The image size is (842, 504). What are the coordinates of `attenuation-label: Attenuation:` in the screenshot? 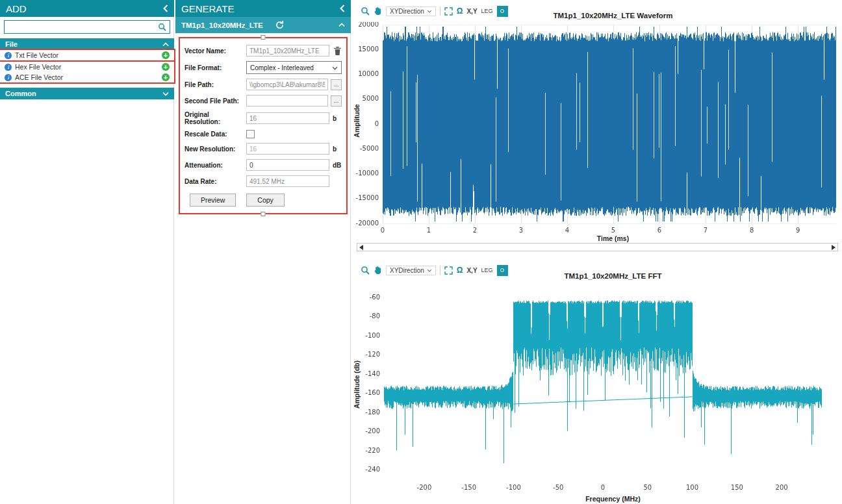 It's located at (216, 165).